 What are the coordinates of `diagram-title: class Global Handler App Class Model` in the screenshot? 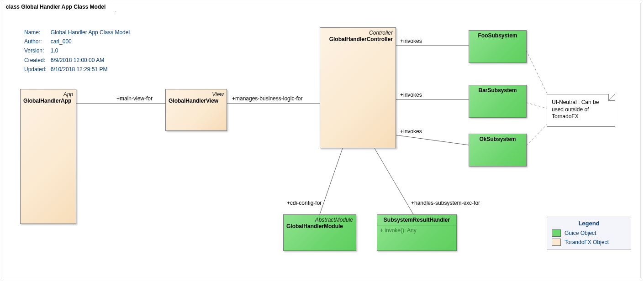 It's located at (56, 7).